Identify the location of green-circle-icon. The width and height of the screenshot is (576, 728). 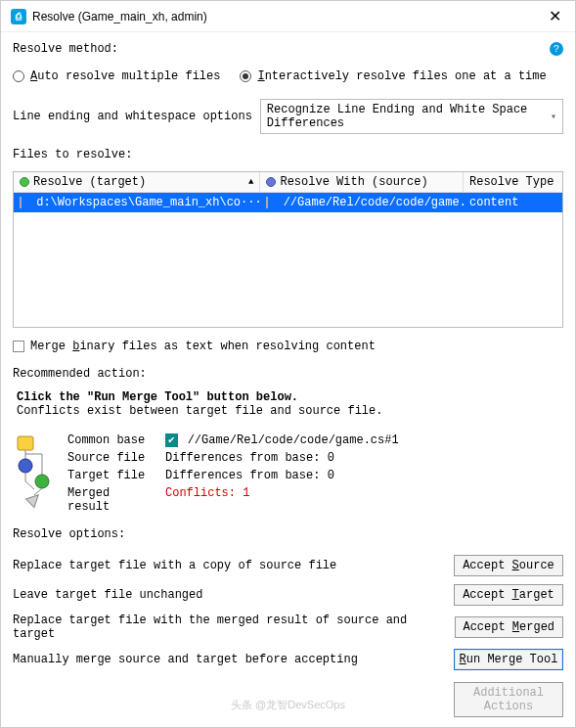
(24, 182).